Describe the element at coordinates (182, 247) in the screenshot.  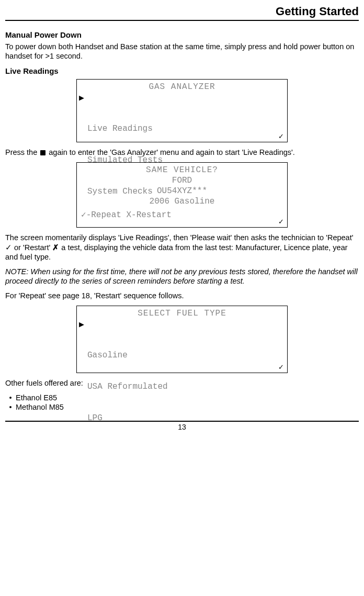
I see `para-repeat-restart: The screen momentarily displays 'Live Re…` at that location.